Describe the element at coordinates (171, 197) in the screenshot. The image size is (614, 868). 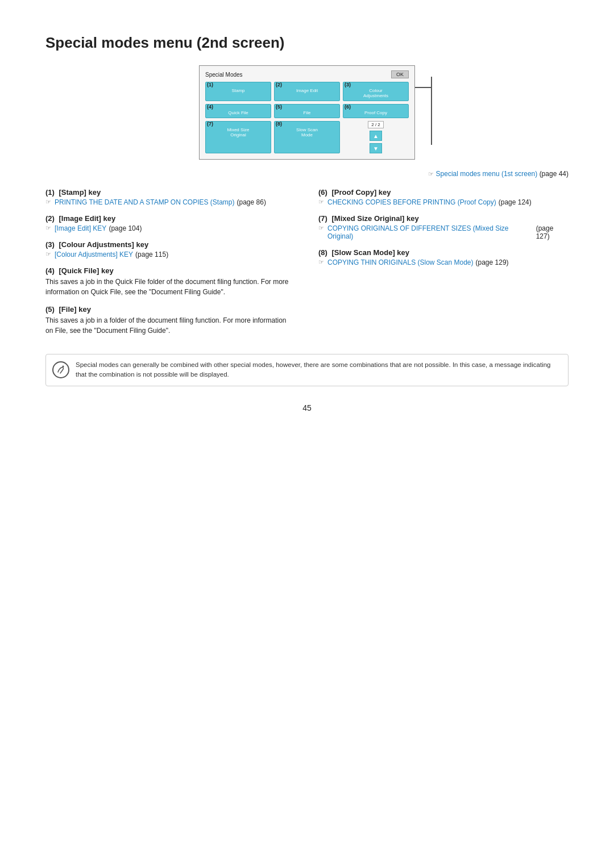
I see `section-1-stamp: (1) [Stamp] key ☞ PRINTING THE DATE AND …` at that location.